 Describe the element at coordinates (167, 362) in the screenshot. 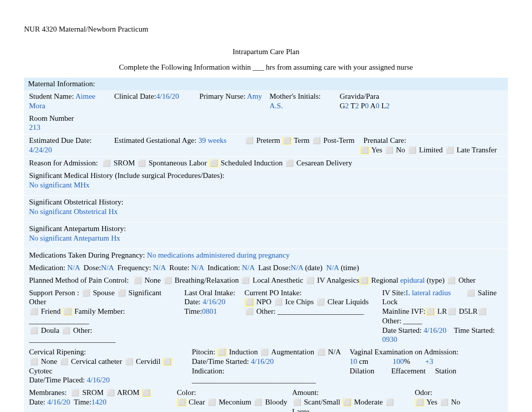

I see `checkbox-cr-cytotec: ⬜` at that location.